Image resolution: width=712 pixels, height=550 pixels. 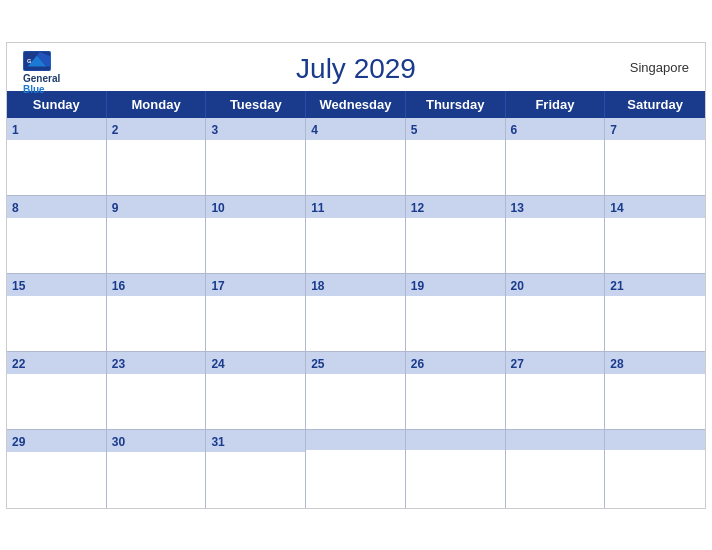 What do you see at coordinates (157, 104) in the screenshot?
I see `day-header-monday: Monday` at bounding box center [157, 104].